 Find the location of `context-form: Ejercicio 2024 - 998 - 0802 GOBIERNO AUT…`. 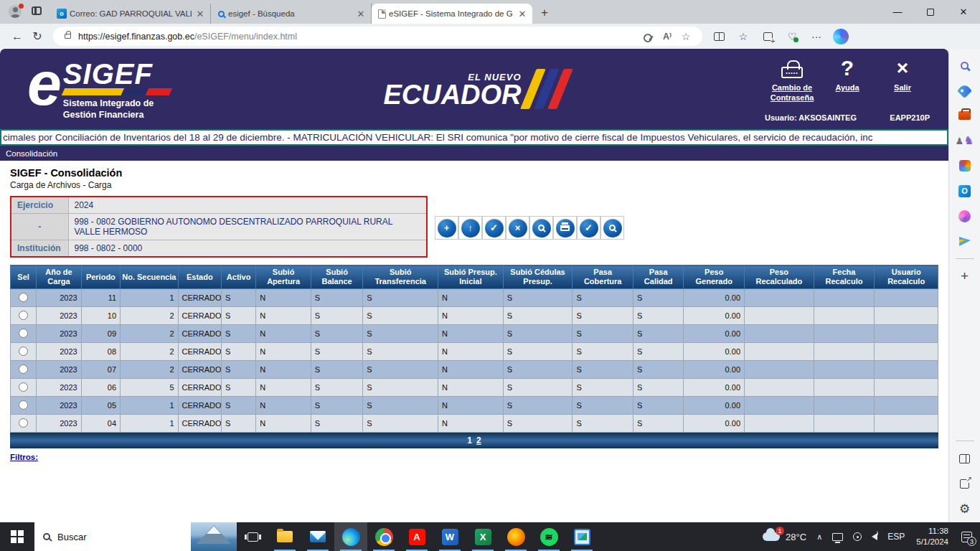

context-form: Ejercicio 2024 - 998 - 0802 GOBIERNO AUT… is located at coordinates (219, 227).